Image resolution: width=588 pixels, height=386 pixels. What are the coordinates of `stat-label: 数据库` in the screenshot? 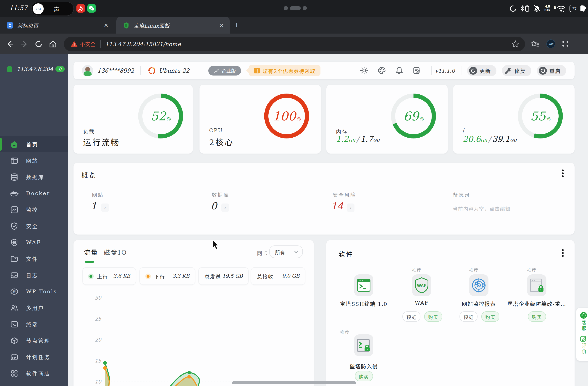 It's located at (220, 194).